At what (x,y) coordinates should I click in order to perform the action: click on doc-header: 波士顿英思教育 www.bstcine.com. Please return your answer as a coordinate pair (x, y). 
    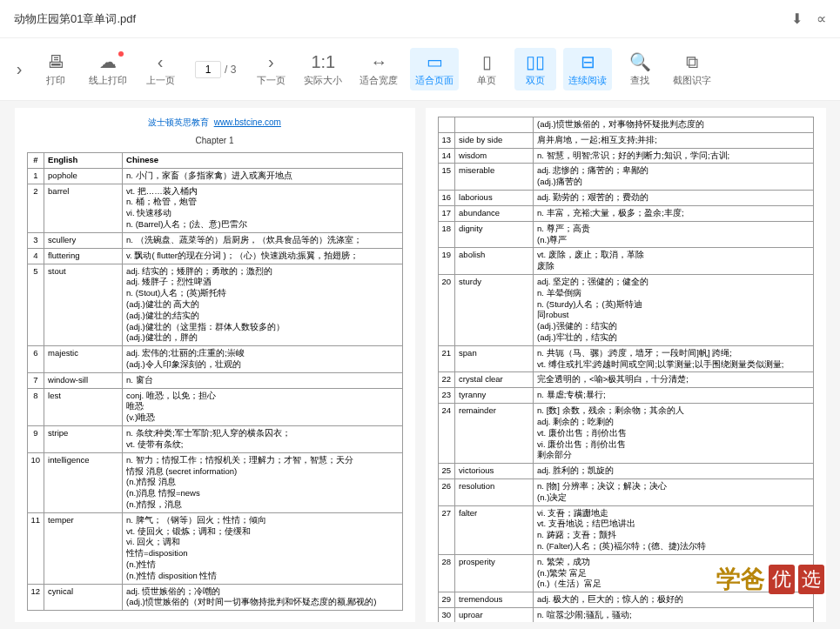
    Looking at the image, I should click on (215, 123).